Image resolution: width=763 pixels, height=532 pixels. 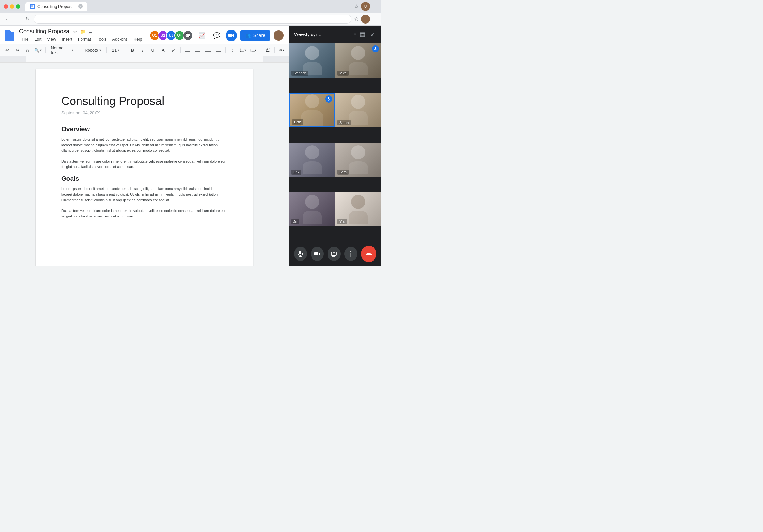 What do you see at coordinates (132, 50) in the screenshot?
I see `bold-btn: B` at bounding box center [132, 50].